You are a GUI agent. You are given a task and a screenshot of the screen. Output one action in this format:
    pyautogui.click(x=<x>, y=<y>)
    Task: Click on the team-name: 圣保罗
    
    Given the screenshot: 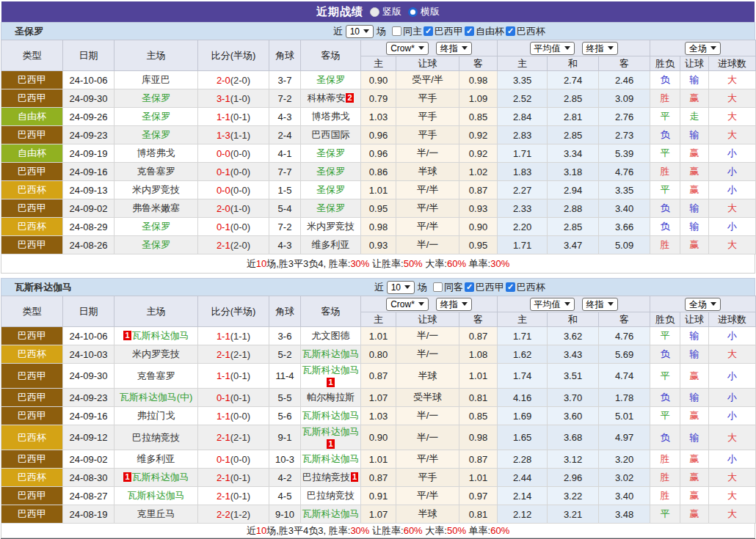 What is the action you would take?
    pyautogui.click(x=156, y=226)
    